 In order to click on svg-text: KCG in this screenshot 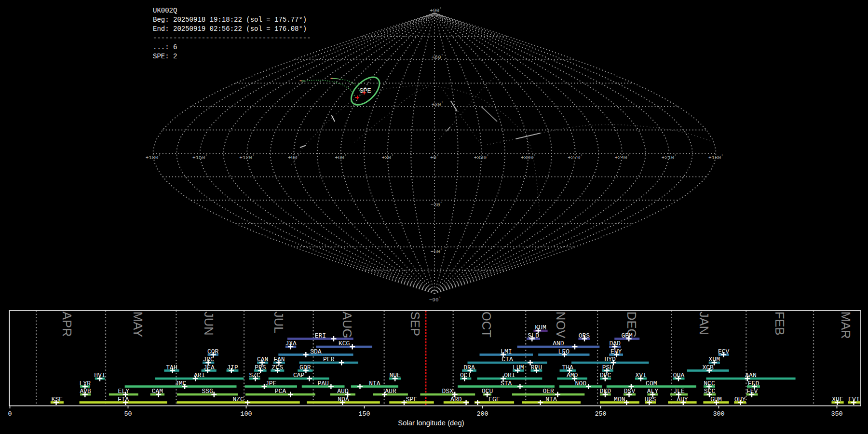, I will do `click(344, 343)`.